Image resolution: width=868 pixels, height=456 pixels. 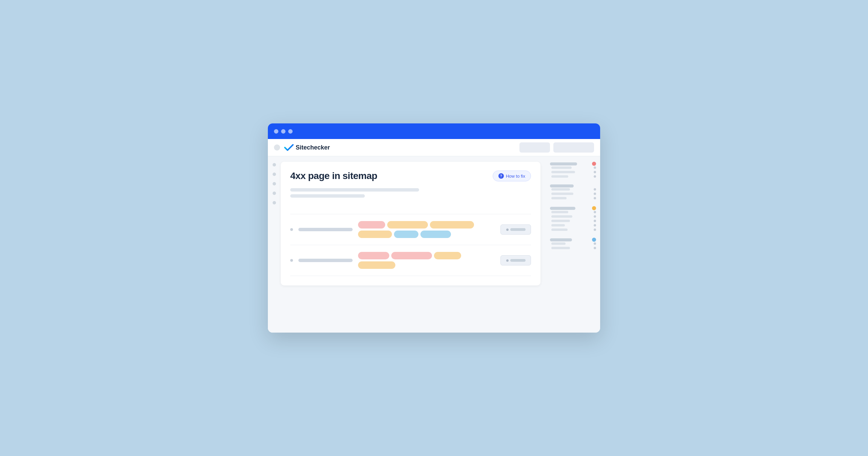 I want to click on logo-area: Sitechecker, so click(x=400, y=147).